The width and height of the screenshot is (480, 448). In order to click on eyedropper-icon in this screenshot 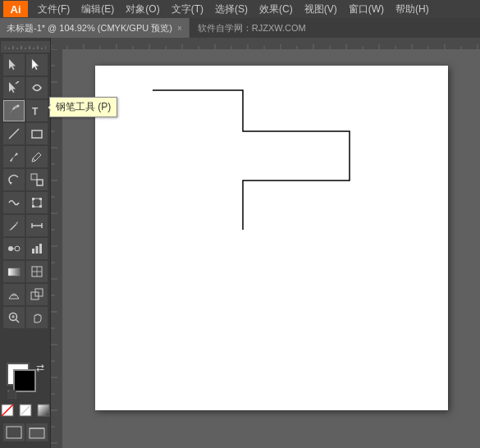, I will do `click(14, 226)`.